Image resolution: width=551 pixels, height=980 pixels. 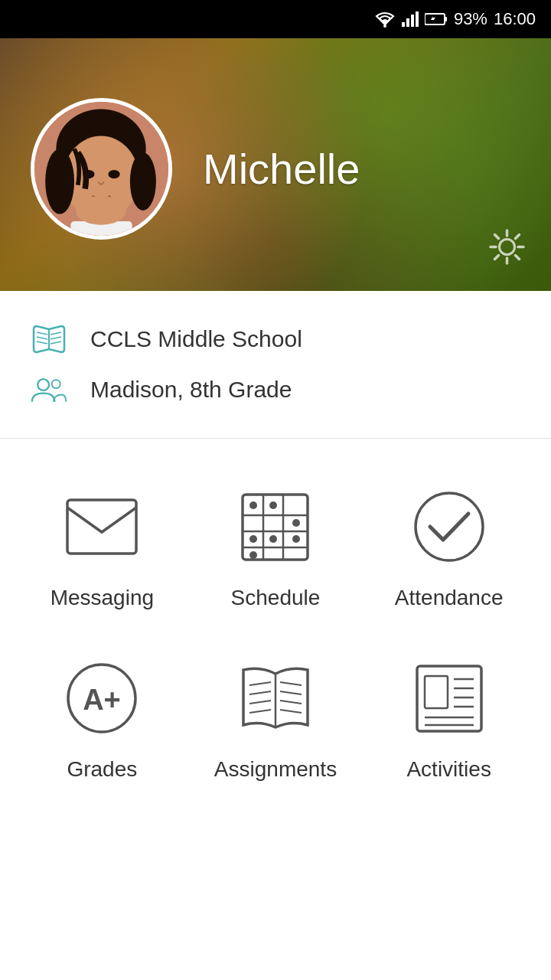 I want to click on menu-item-attendance: Attendance, so click(x=448, y=547).